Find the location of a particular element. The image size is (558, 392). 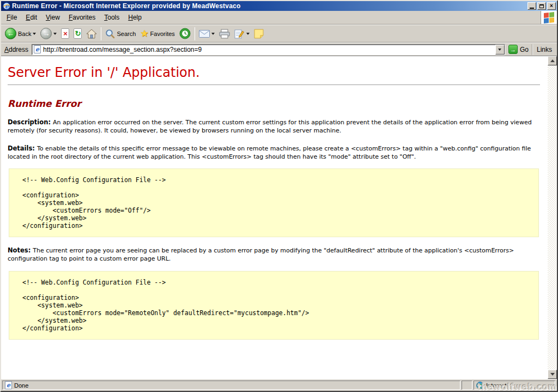

chevron-down-icon is located at coordinates (500, 50).